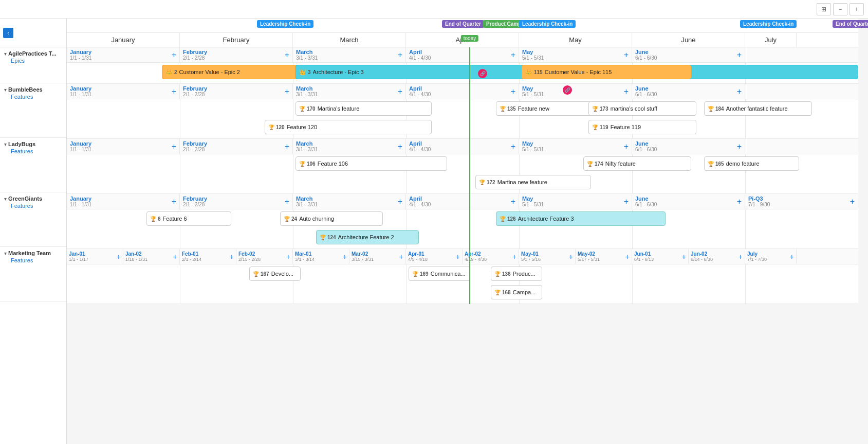 The image size is (868, 444). What do you see at coordinates (367, 237) in the screenshot?
I see `feature-bar: 🏆124Architecture Feature 2` at bounding box center [367, 237].